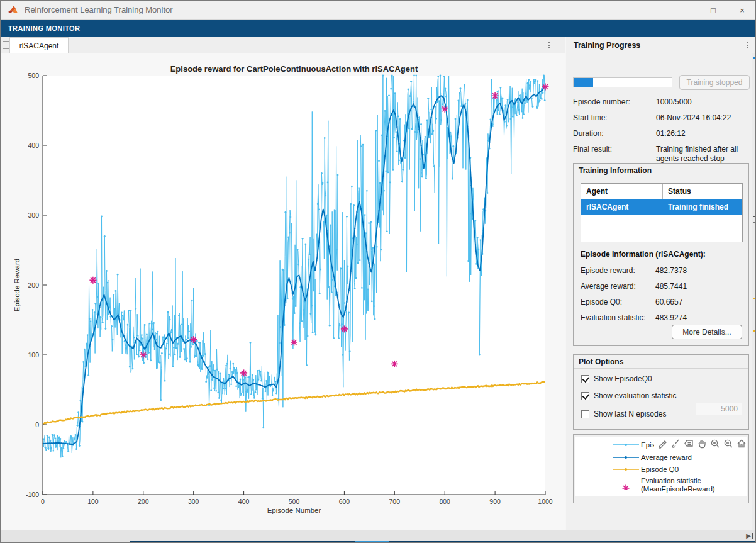 This screenshot has height=543, width=756. I want to click on show-evaluation-checkbox, so click(585, 396).